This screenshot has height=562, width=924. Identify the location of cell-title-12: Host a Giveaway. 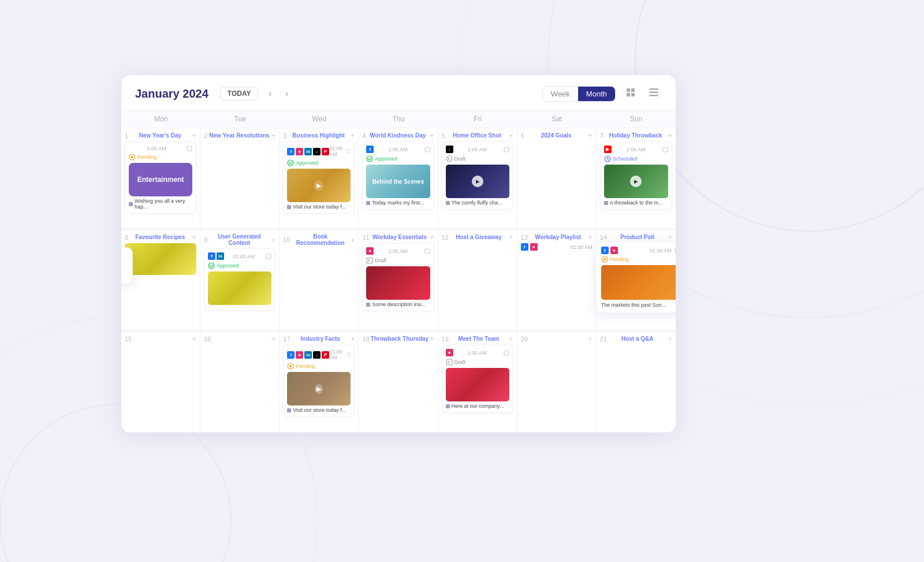
(479, 237).